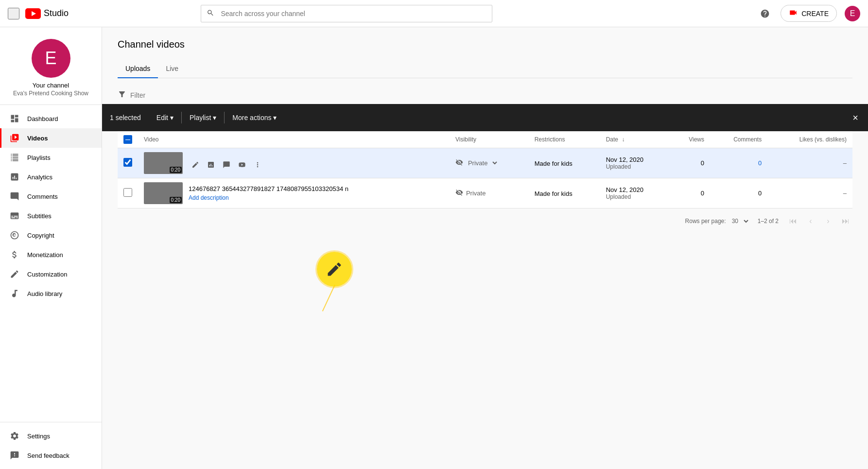 Image resolution: width=868 pixels, height=469 pixels. Describe the element at coordinates (489, 193) in the screenshot. I see `row2-visibility-cell: Private` at that location.